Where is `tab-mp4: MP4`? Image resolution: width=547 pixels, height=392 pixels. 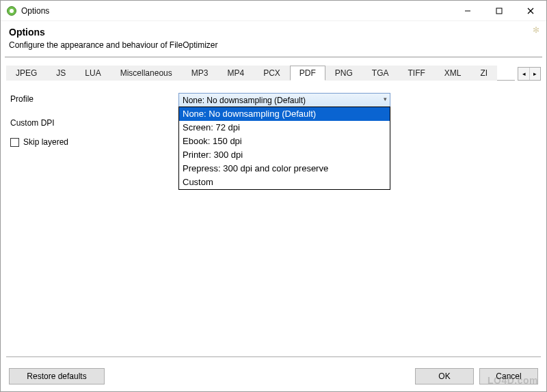
tab-mp4: MP4 is located at coordinates (235, 73).